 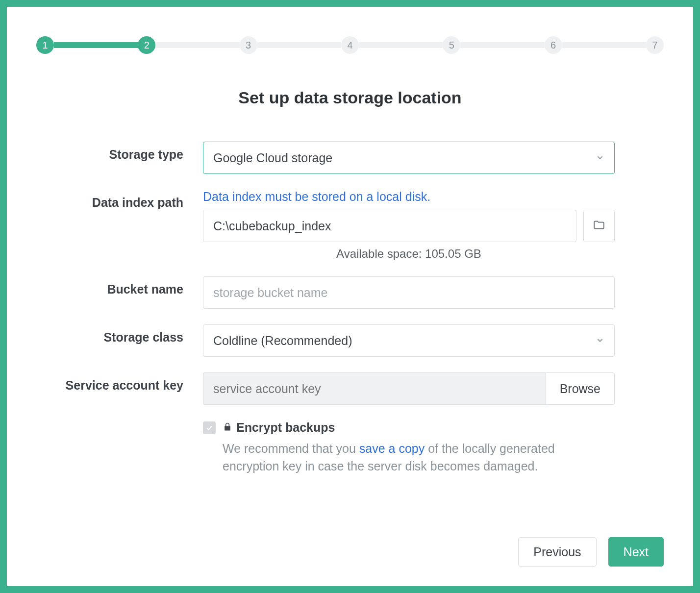 What do you see at coordinates (350, 448) in the screenshot?
I see `row-encrypt: Encrypt backups We recommend that you sa…` at bounding box center [350, 448].